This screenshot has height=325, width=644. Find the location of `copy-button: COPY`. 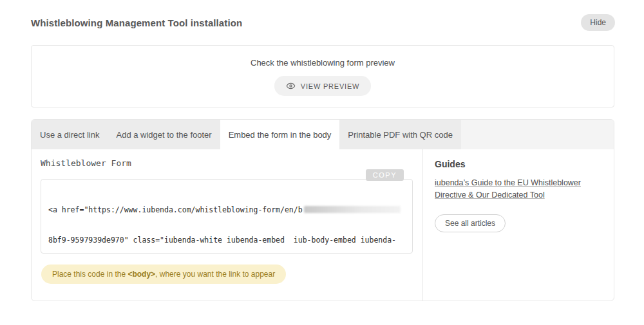

copy-button: COPY is located at coordinates (385, 175).